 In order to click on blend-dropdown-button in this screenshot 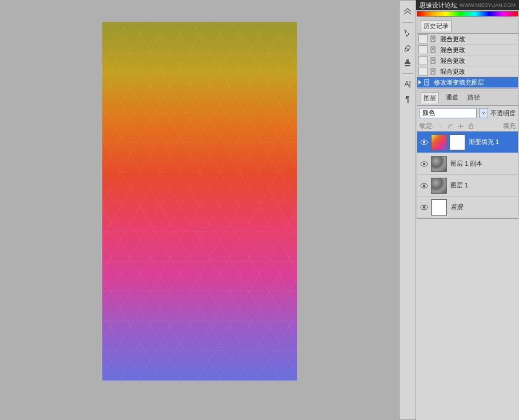, I will do `click(484, 113)`.